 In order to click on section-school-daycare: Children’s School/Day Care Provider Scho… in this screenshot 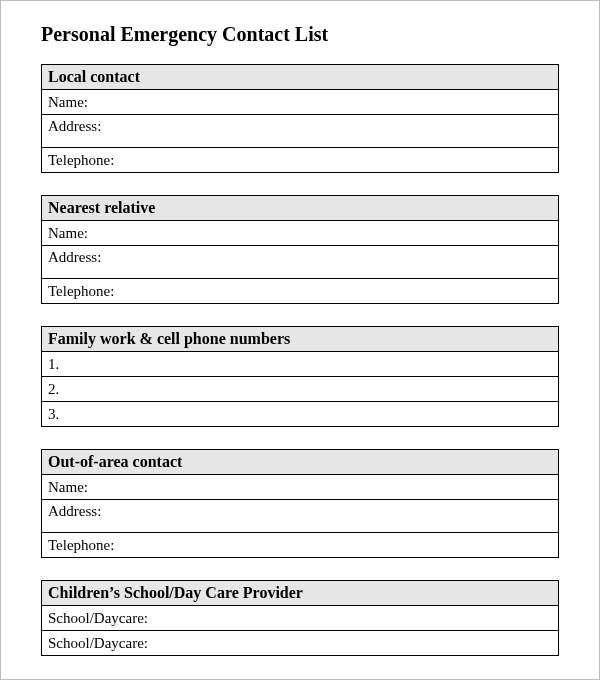, I will do `click(300, 618)`.